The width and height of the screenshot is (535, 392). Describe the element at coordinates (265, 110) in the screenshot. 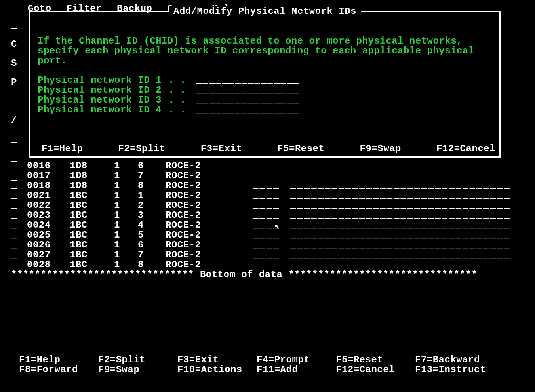

I see `field-physical-network-id-4: Physical network ID 4 . . ______________…` at that location.